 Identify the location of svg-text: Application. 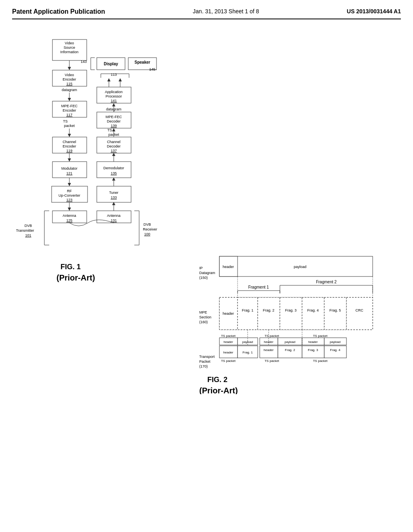
(114, 92).